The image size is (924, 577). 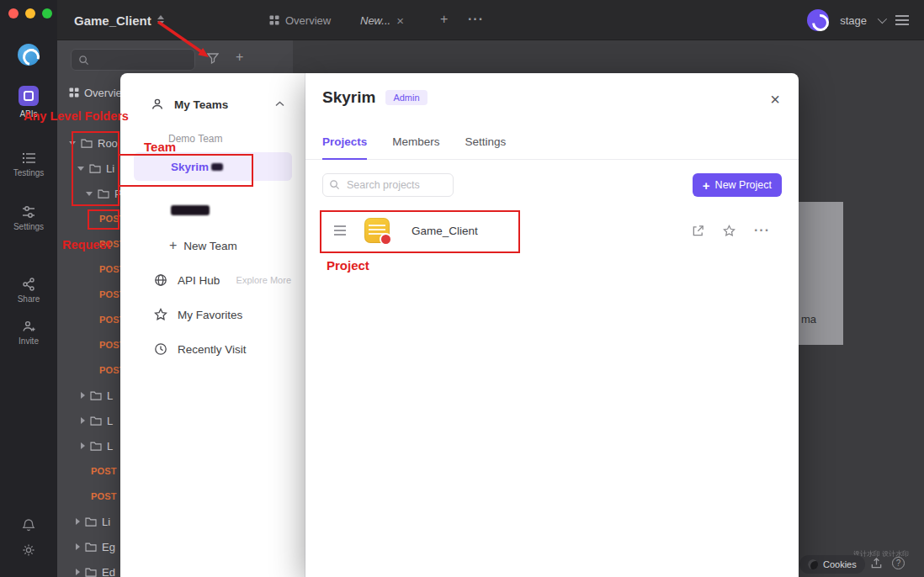 What do you see at coordinates (29, 333) in the screenshot?
I see `sidebar-item-invite: Invite` at bounding box center [29, 333].